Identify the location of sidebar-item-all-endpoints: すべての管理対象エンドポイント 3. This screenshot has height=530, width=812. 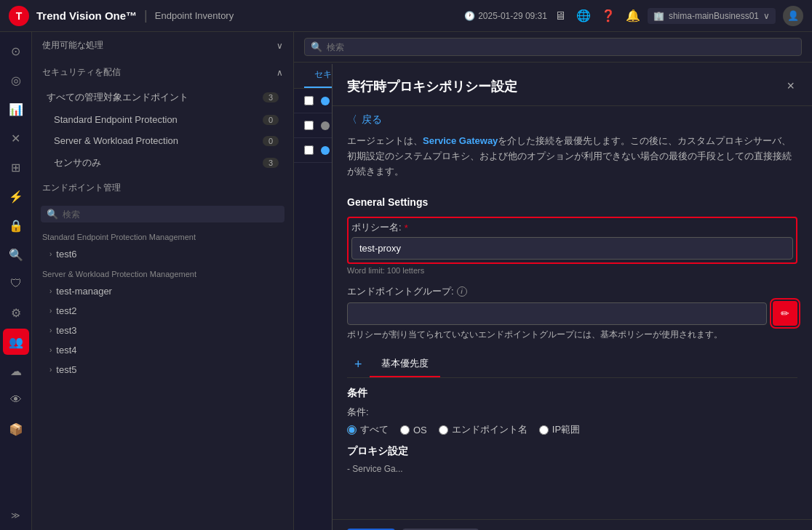
(163, 97).